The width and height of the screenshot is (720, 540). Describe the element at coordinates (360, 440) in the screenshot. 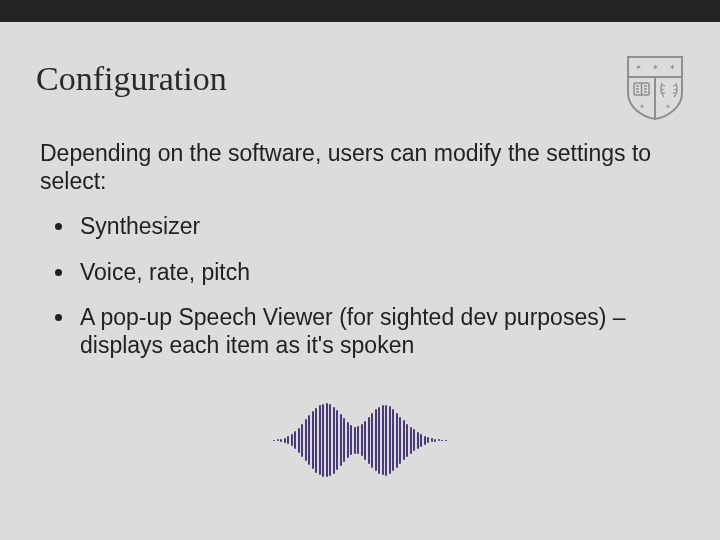

I see `waveform-container` at that location.